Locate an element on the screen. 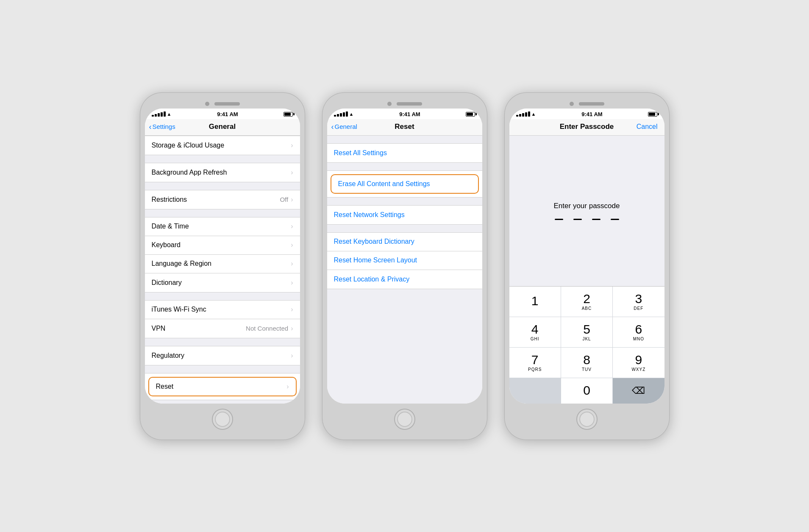 The width and height of the screenshot is (809, 532). list-item: Restrictions Off › is located at coordinates (222, 200).